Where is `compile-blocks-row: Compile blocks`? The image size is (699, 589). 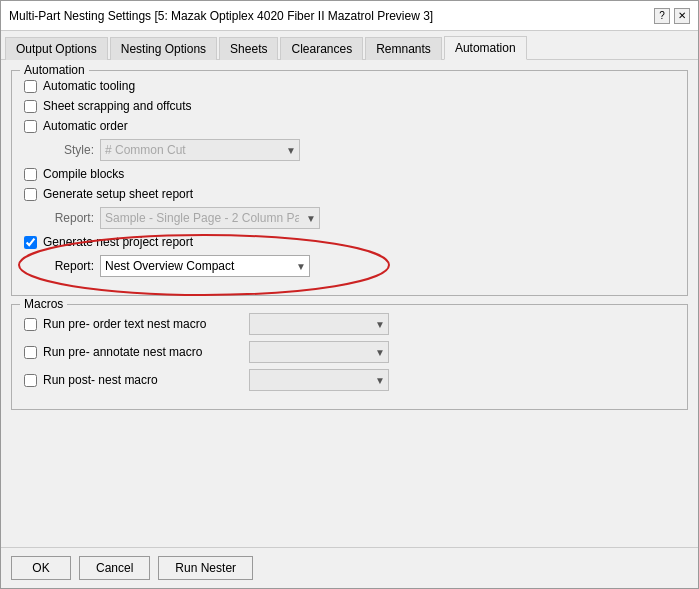
compile-blocks-row: Compile blocks is located at coordinates (350, 174).